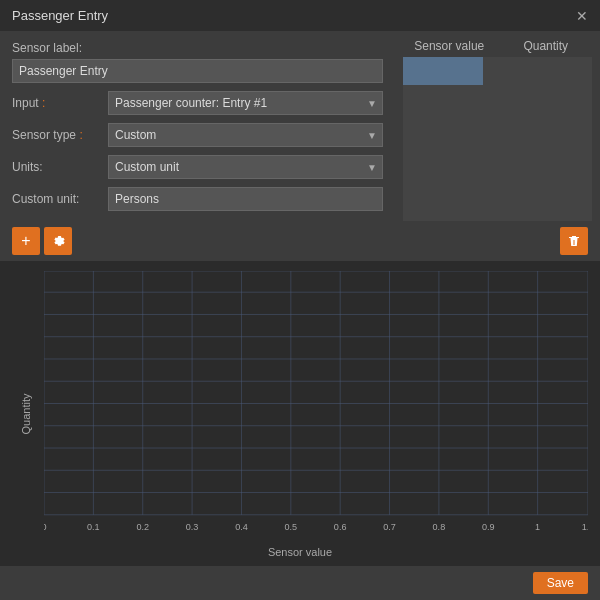 This screenshot has height=600, width=600. What do you see at coordinates (582, 16) in the screenshot?
I see `close-button: ✕` at bounding box center [582, 16].